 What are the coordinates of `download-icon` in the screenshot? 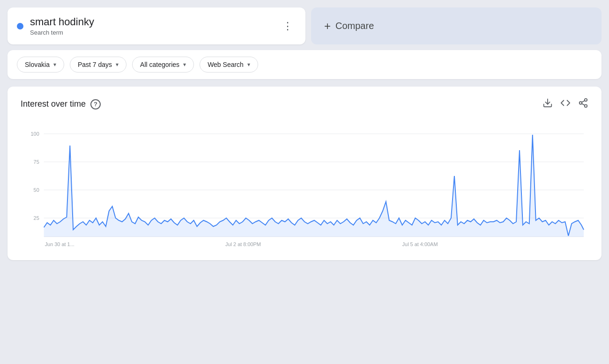 It's located at (548, 104).